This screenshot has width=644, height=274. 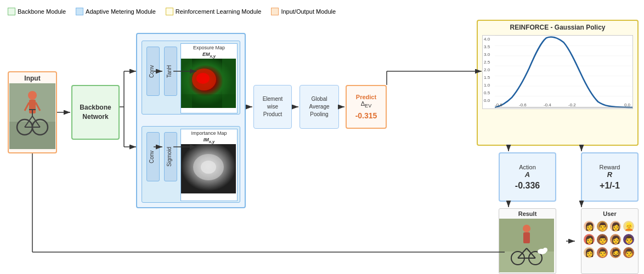 What do you see at coordinates (487, 70) in the screenshot?
I see `y-label-20: 2.0` at bounding box center [487, 70].